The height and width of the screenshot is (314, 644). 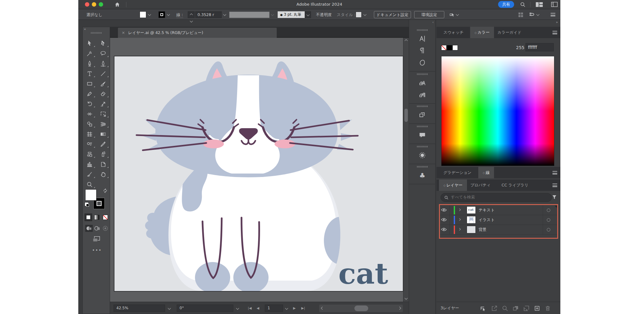 I want to click on dock-panel-attributes, so click(x=422, y=155).